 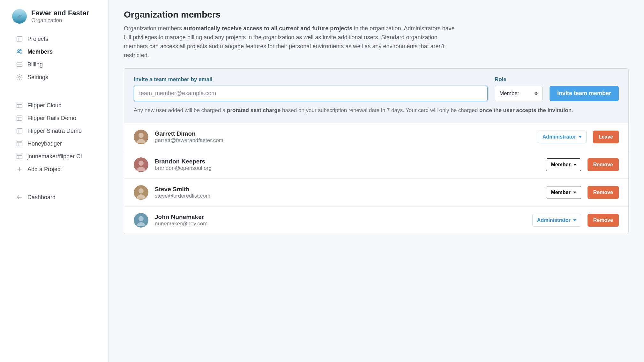 I want to click on nav-item-label: Flipper Sinatra Demo, so click(x=55, y=131).